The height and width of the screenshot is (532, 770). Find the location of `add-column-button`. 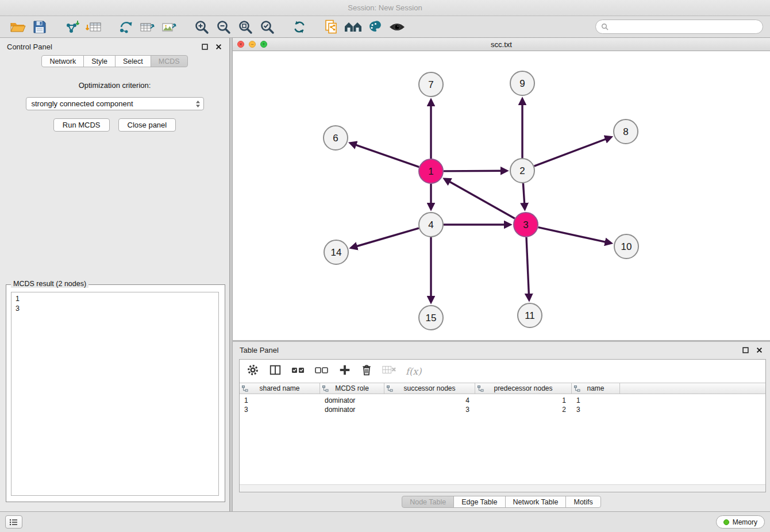

add-column-button is located at coordinates (345, 371).